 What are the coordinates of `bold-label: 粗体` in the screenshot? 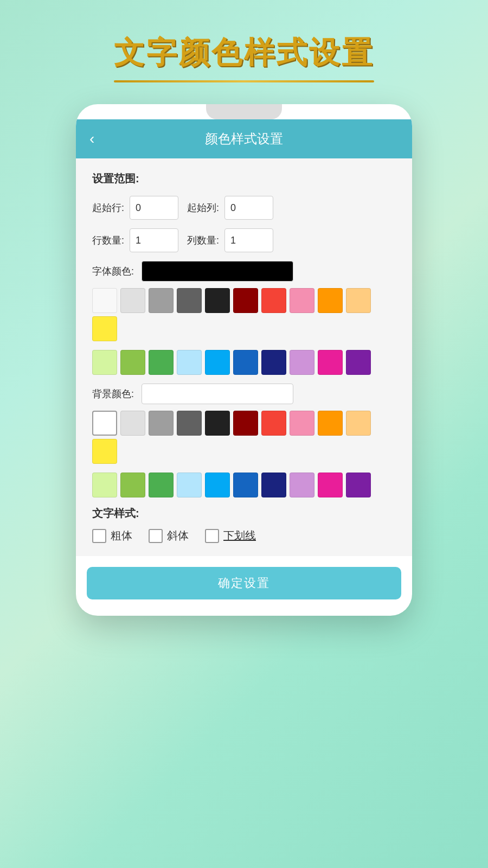 It's located at (121, 536).